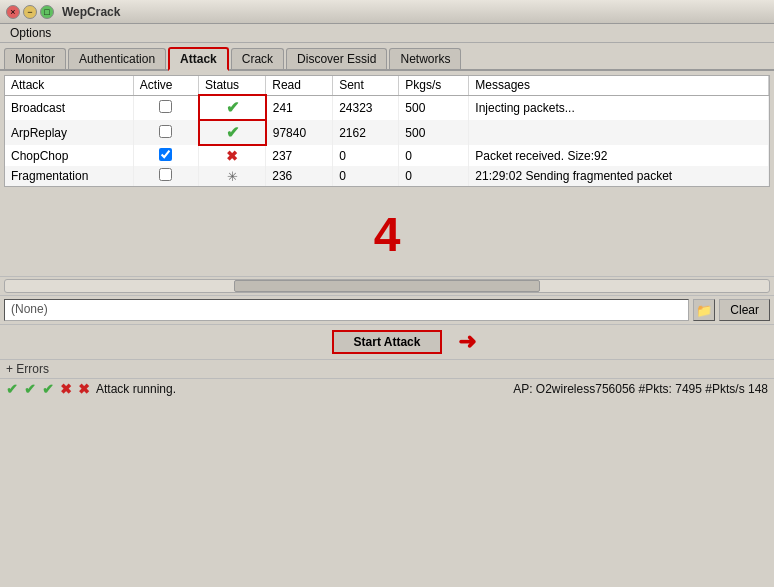 The height and width of the screenshot is (587, 774). What do you see at coordinates (232, 156) in the screenshot?
I see `cell-status: ✖` at bounding box center [232, 156].